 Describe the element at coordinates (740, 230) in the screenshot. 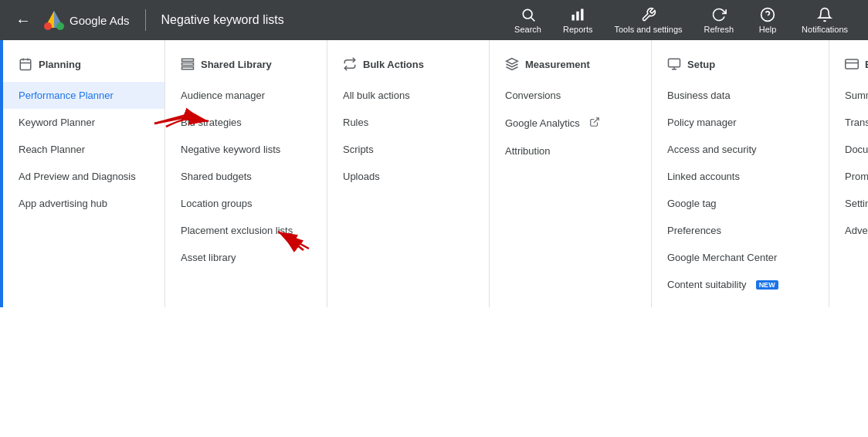

I see `setup-item-preferences: Preferences` at that location.